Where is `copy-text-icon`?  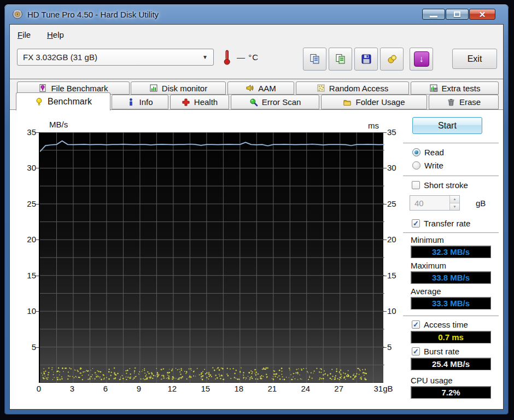
copy-text-icon is located at coordinates (341, 59).